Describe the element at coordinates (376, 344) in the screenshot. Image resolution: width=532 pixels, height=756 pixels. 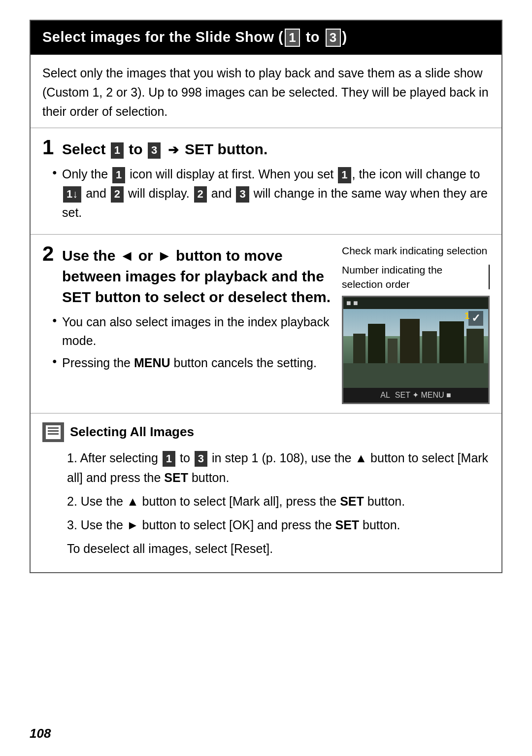
I see `building2` at that location.